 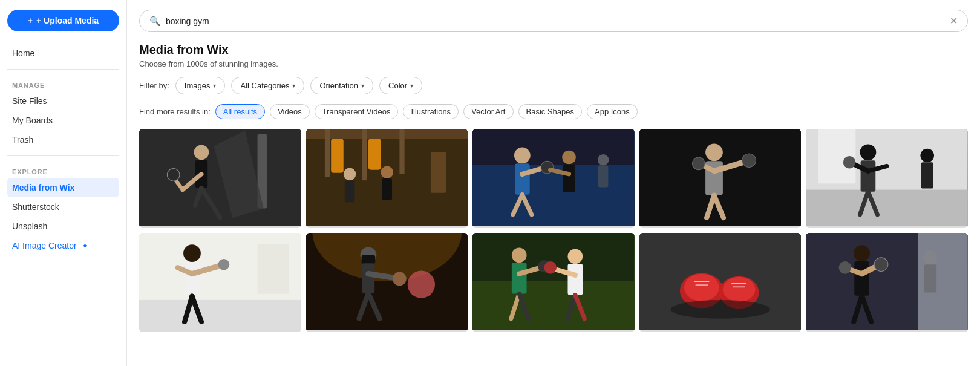 I want to click on search-input, so click(x=555, y=21).